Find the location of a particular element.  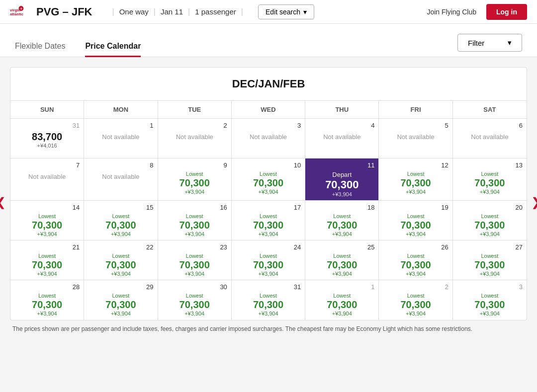

prev-month-button: ❮ is located at coordinates (5, 202).